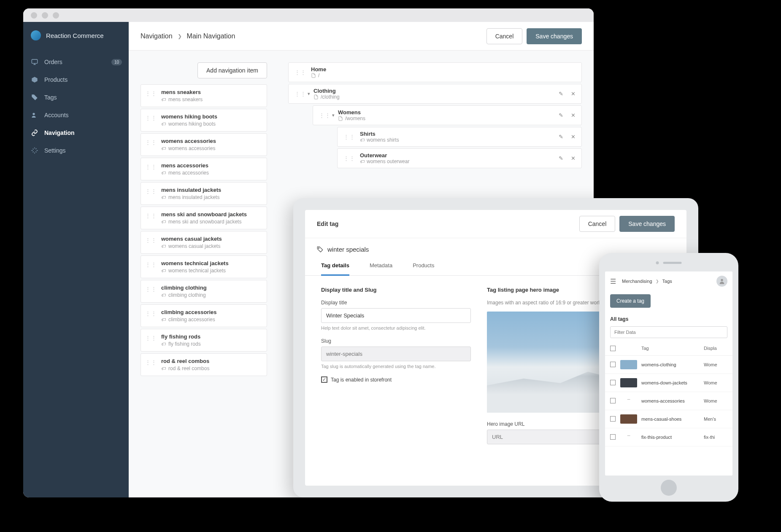  What do you see at coordinates (204, 340) in the screenshot?
I see `nav-item: ⋮⋮ fly fishing rods 🏷fly fishing rods` at bounding box center [204, 340].